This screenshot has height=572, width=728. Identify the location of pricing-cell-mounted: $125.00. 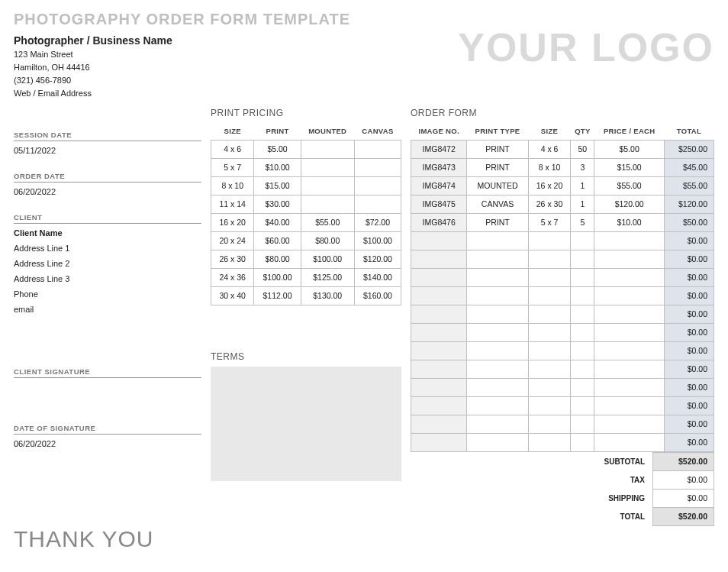
(327, 277).